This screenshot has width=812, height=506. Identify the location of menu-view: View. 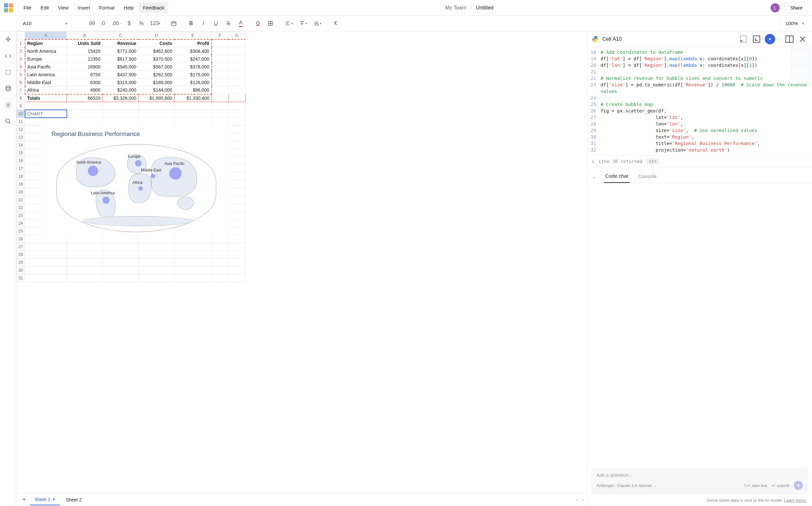
(63, 8).